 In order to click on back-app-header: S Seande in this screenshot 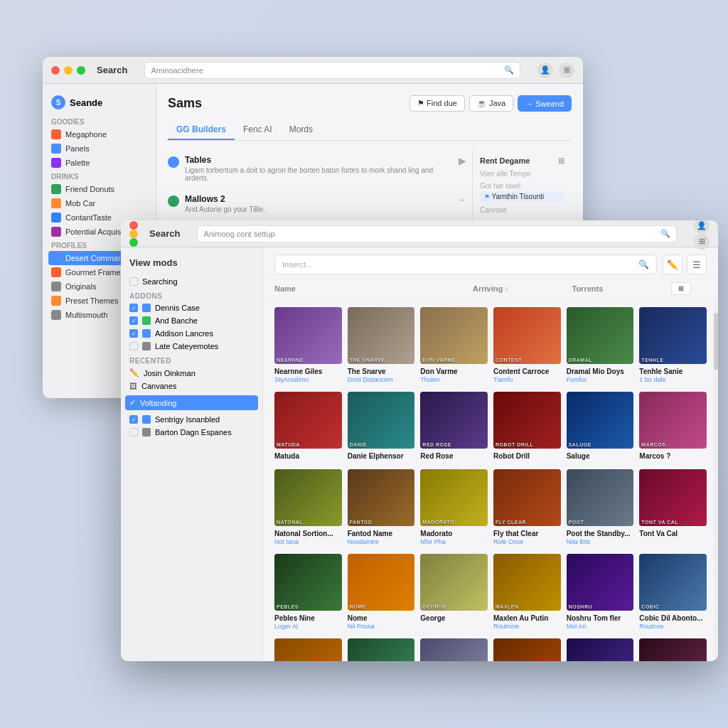, I will do `click(100, 104)`.